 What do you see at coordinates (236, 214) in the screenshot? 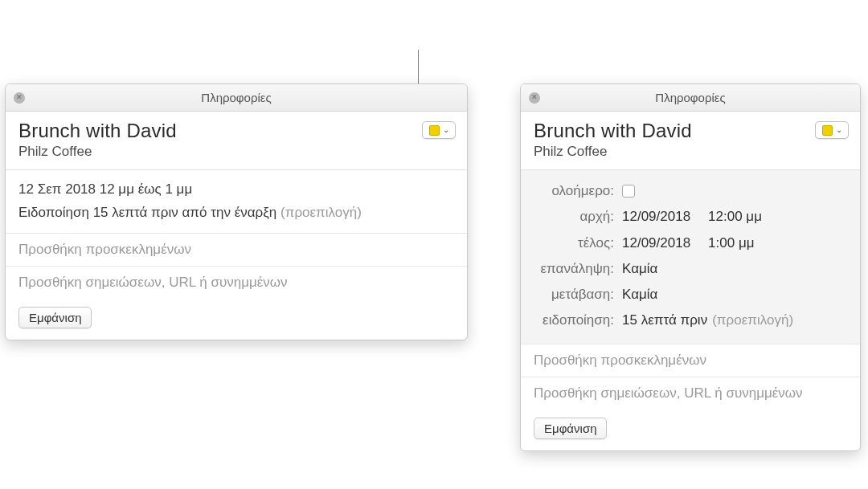
I see `alert-line: Ειδοποίηση 15 λεπτά πριν από την έναρξη …` at bounding box center [236, 214].